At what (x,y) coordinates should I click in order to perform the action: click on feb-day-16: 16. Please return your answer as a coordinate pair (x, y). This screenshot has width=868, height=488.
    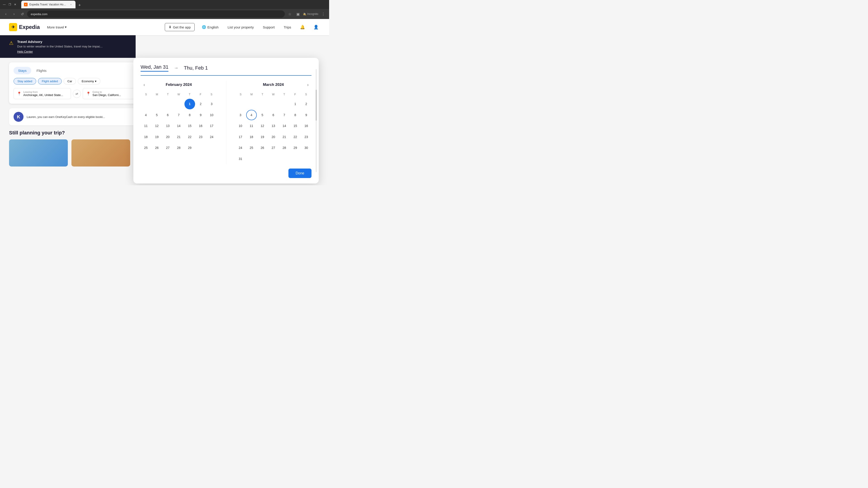
    Looking at the image, I should click on (201, 126).